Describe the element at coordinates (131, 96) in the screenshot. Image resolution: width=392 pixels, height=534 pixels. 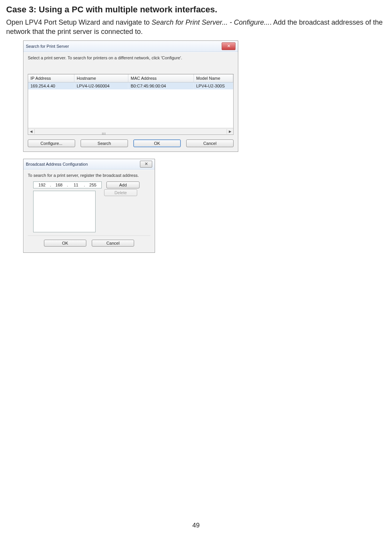
I see `search-print-server-dialog: Search for Print Server ✕ Select a print…` at that location.